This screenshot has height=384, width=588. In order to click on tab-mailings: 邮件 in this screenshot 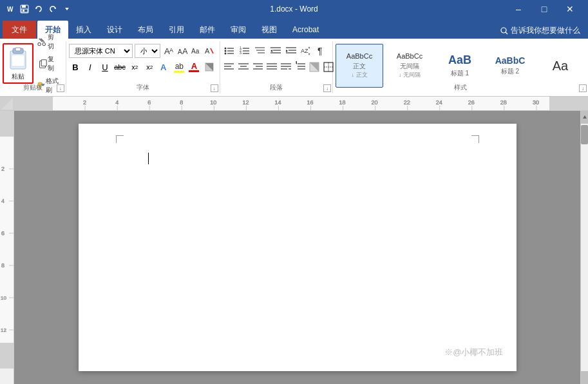, I will do `click(207, 30)`.